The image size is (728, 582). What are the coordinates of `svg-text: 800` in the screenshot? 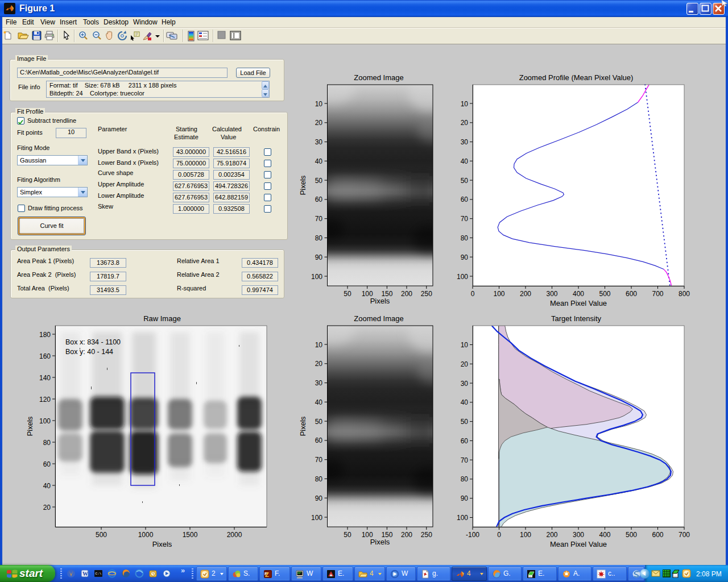 It's located at (684, 294).